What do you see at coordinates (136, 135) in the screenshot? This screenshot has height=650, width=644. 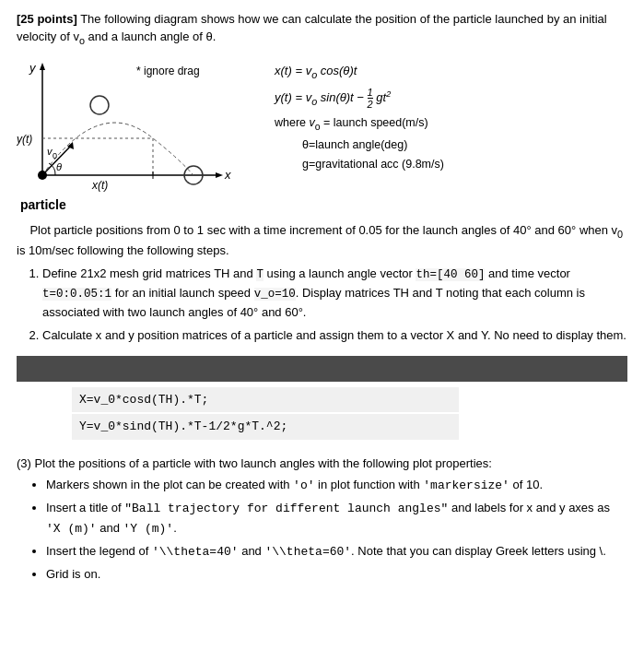 I see `diagram-left: * ignore drag y x` at bounding box center [136, 135].